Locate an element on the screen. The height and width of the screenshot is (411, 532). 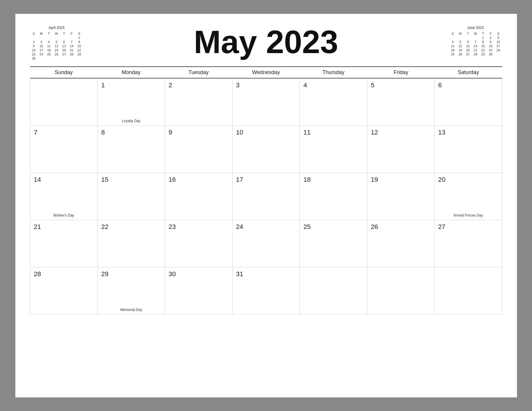
cell-date: 27 is located at coordinates (442, 227).